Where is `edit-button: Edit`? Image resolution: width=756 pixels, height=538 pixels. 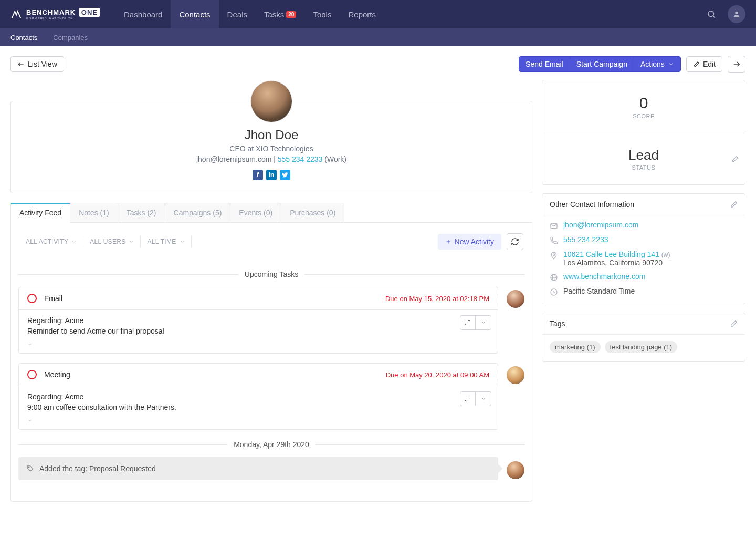 edit-button: Edit is located at coordinates (705, 64).